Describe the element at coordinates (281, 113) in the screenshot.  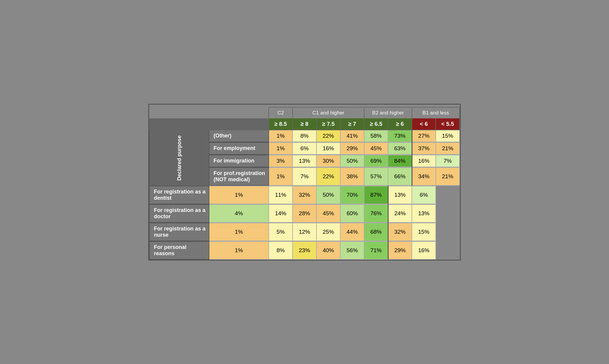
I see `c2-band-header: C2` at that location.